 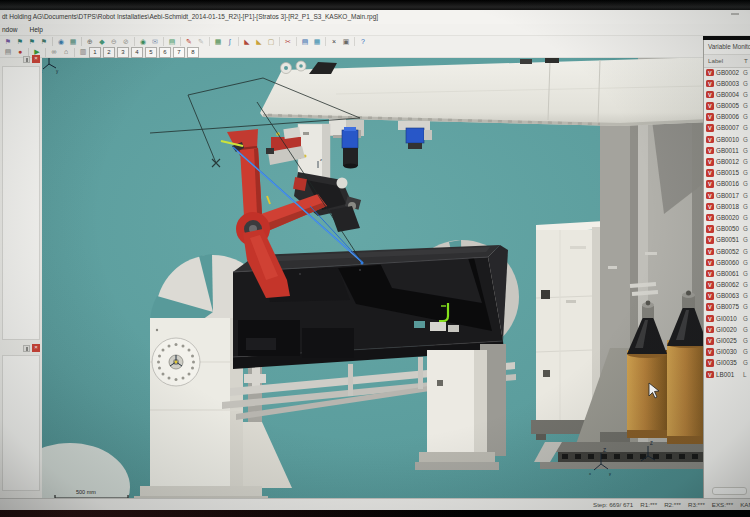 What do you see at coordinates (727, 330) in the screenshot?
I see `variable-row-GI0020: VGI0020G` at bounding box center [727, 330].